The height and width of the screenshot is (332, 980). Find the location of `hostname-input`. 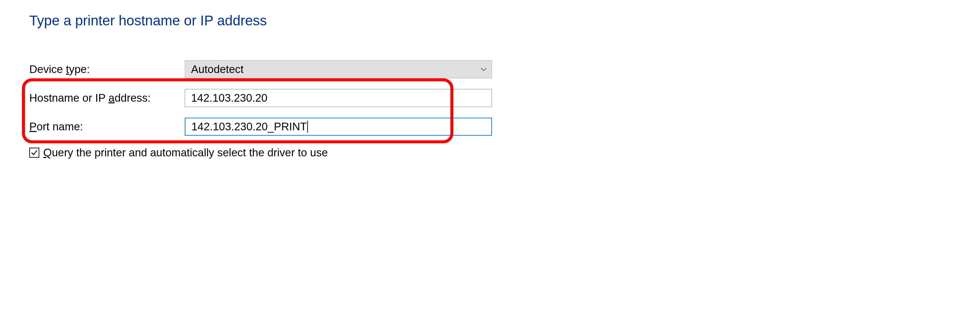

hostname-input is located at coordinates (339, 98).